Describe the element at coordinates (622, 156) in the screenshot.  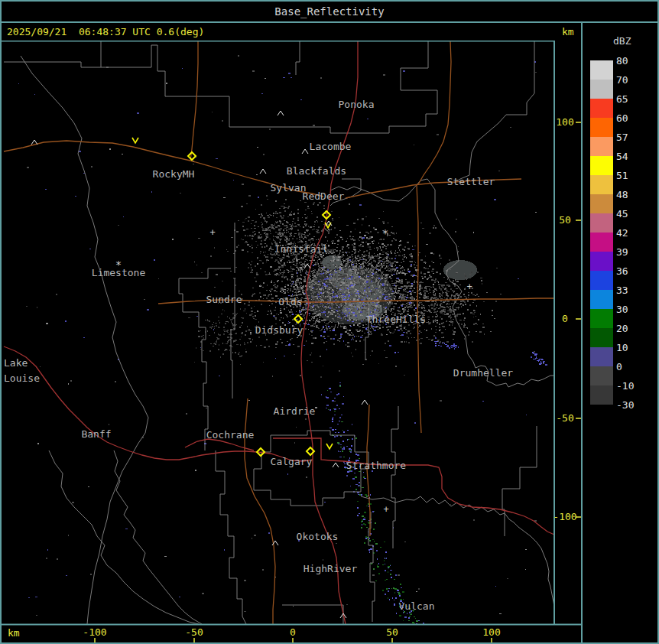
I see `legend-tick-label: 54` at that location.